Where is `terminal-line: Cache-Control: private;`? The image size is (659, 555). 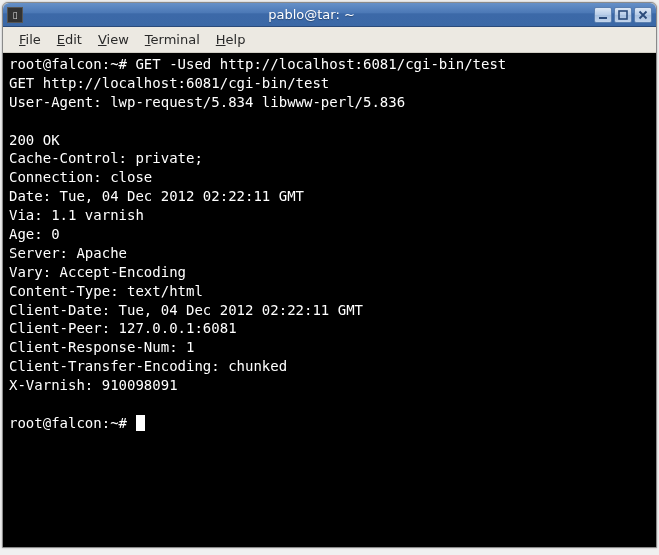
terminal-line: Cache-Control: private; is located at coordinates (330, 158).